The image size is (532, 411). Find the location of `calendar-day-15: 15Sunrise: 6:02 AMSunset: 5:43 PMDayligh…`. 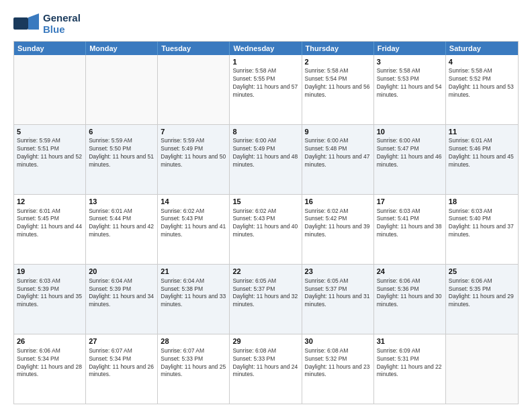

calendar-day-15: 15Sunrise: 6:02 AMSunset: 5:43 PMDayligh… is located at coordinates (266, 230).